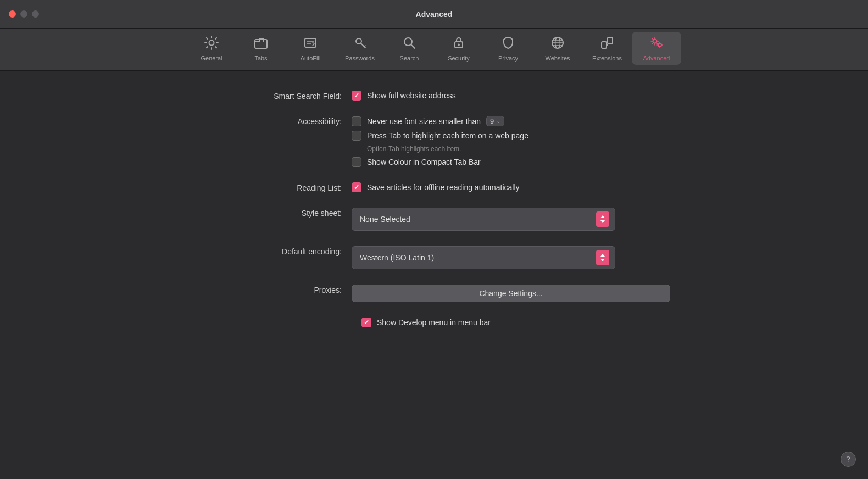 This screenshot has width=868, height=479. Describe the element at coordinates (424, 162) in the screenshot. I see `compact-tab-label: Show Colour in Compact Tab Bar` at that location.